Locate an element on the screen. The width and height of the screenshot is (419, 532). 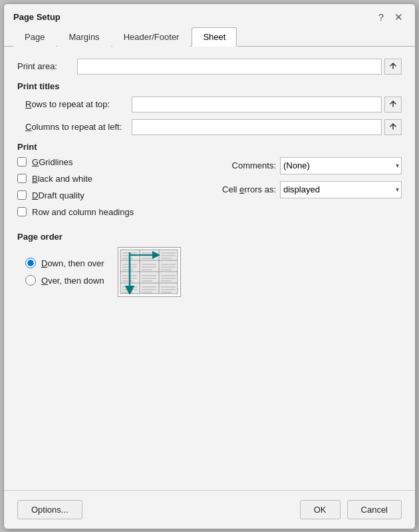
black-white-checkbox is located at coordinates (22, 178).